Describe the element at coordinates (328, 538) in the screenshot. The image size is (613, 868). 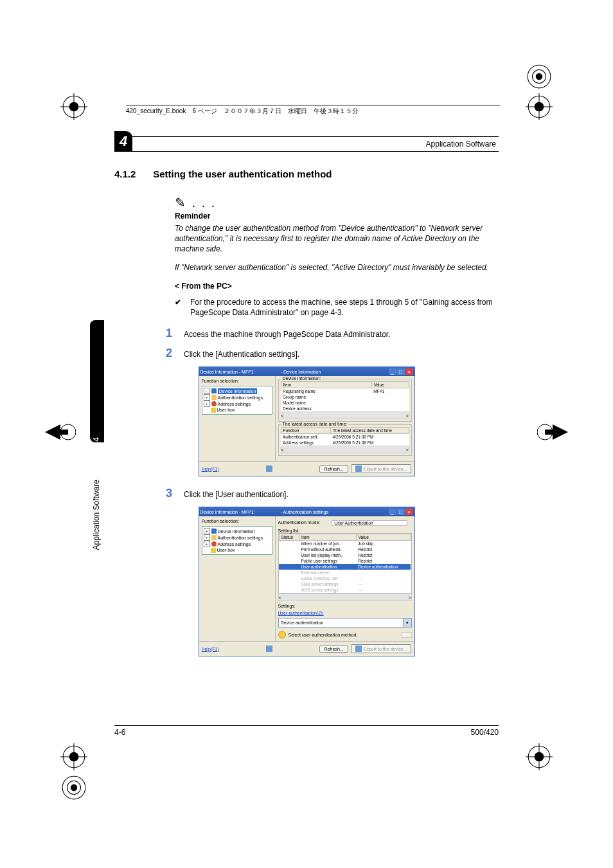
I see `list-h2: Item` at that location.